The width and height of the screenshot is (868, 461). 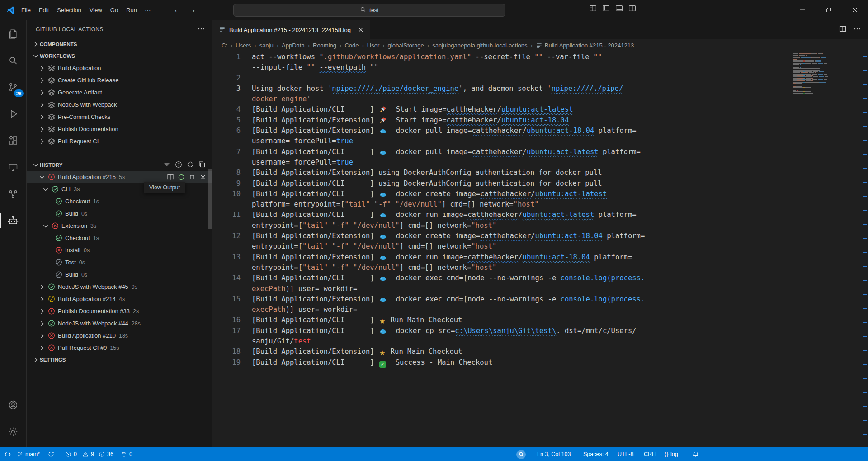 I want to click on breadcrumb-item: AppData, so click(x=293, y=45).